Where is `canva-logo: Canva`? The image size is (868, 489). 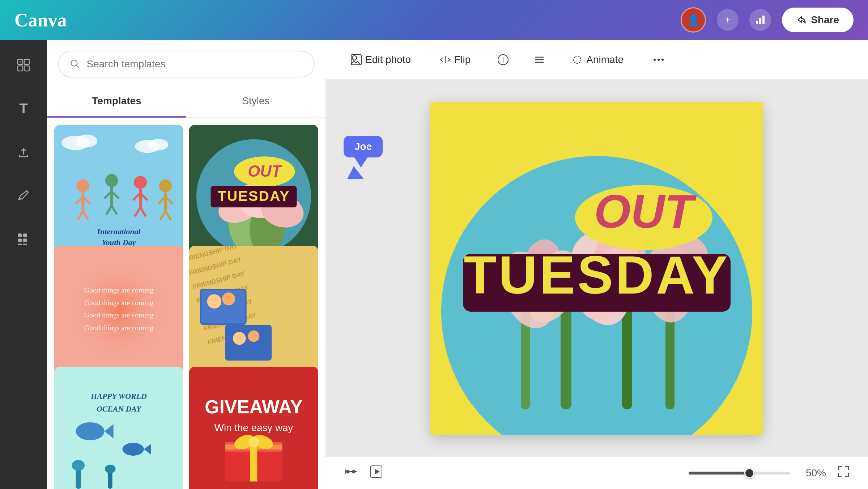
canva-logo: Canva is located at coordinates (41, 20).